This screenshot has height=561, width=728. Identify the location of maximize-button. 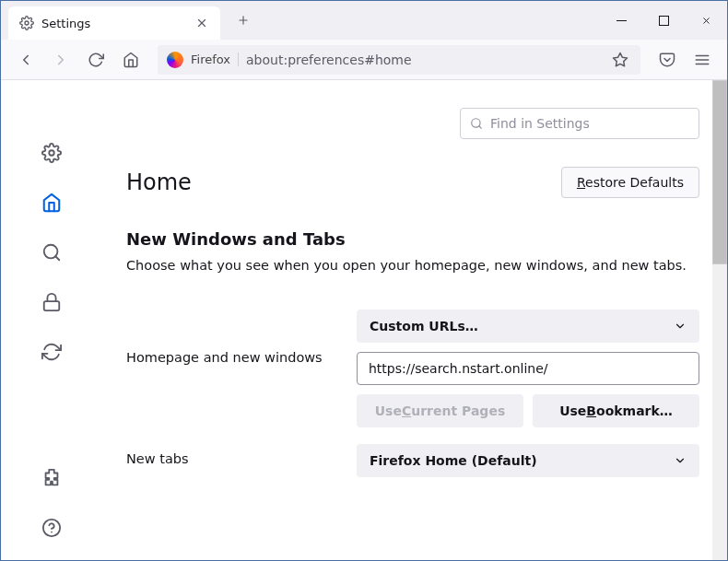
(663, 20).